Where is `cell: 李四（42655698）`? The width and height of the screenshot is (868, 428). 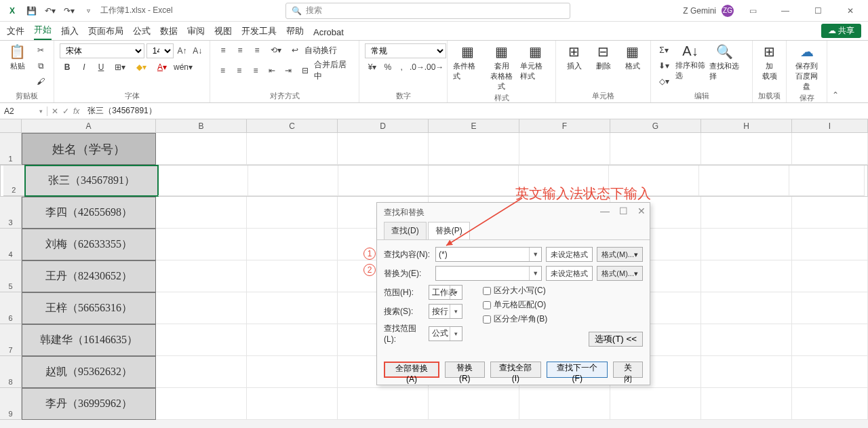 cell: 李四（42655698） is located at coordinates (89, 213).